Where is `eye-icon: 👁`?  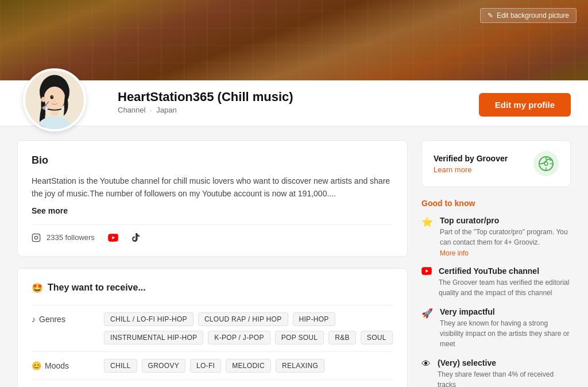 eye-icon: 👁 is located at coordinates (426, 373).